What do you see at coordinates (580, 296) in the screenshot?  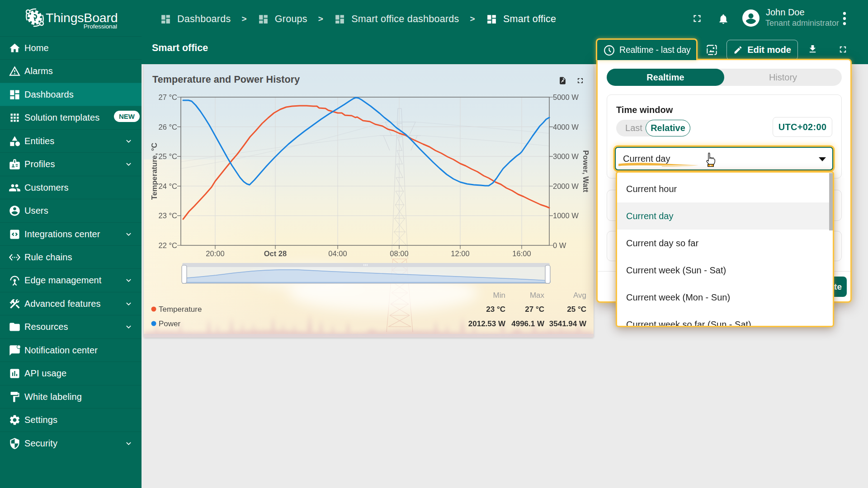 I see `svg-text: Avg` at bounding box center [580, 296].